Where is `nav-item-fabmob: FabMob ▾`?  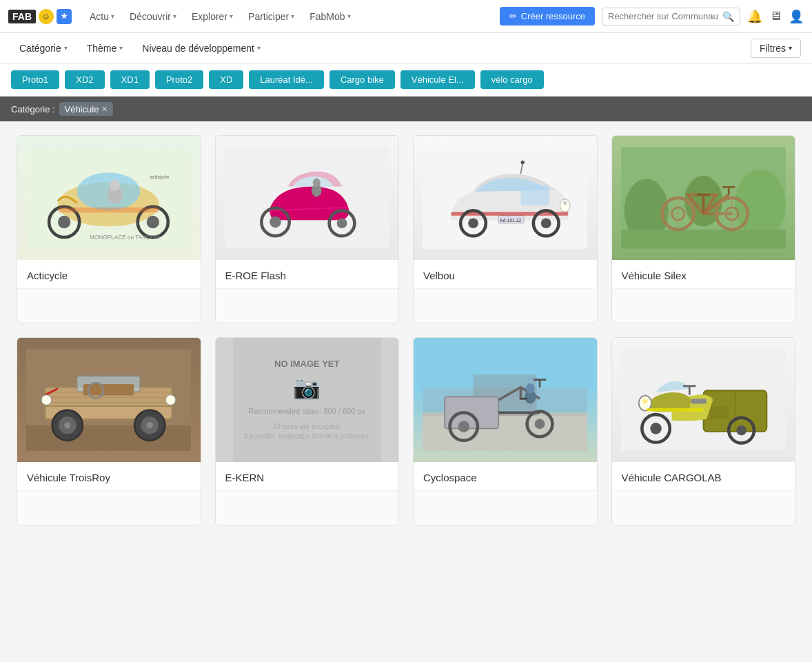
nav-item-fabmob: FabMob ▾ is located at coordinates (329, 17).